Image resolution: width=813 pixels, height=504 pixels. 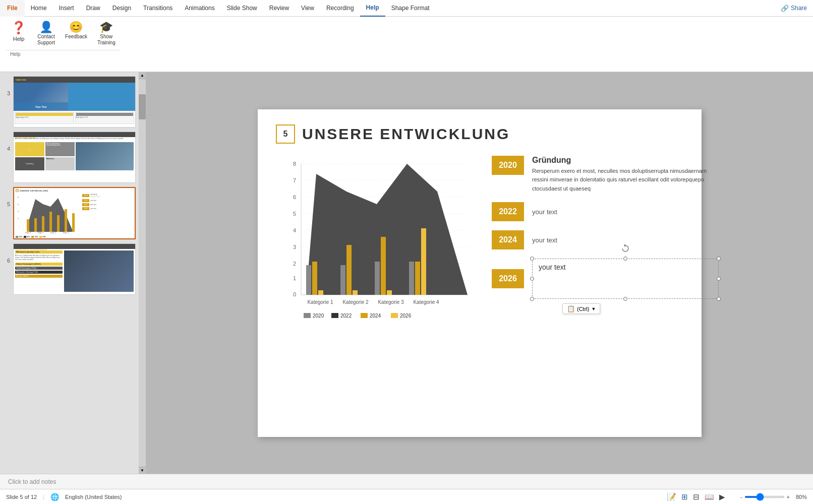 I want to click on clipboard-tooltip: 📋 (Ctrl) ▼, so click(x=581, y=308).